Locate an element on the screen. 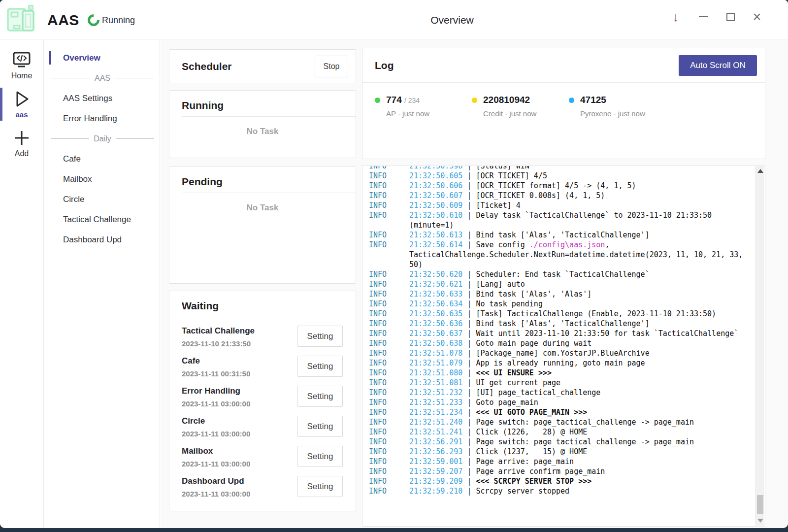  rail-item-add: Add is located at coordinates (22, 143).